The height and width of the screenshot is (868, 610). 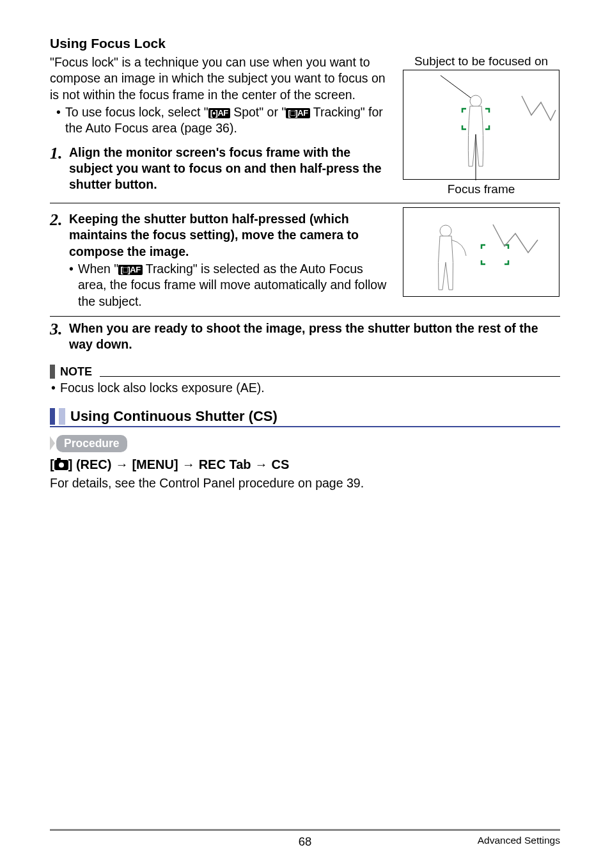 I want to click on step-2: 2. Keeping the shutter button half-press…, so click(x=220, y=260).